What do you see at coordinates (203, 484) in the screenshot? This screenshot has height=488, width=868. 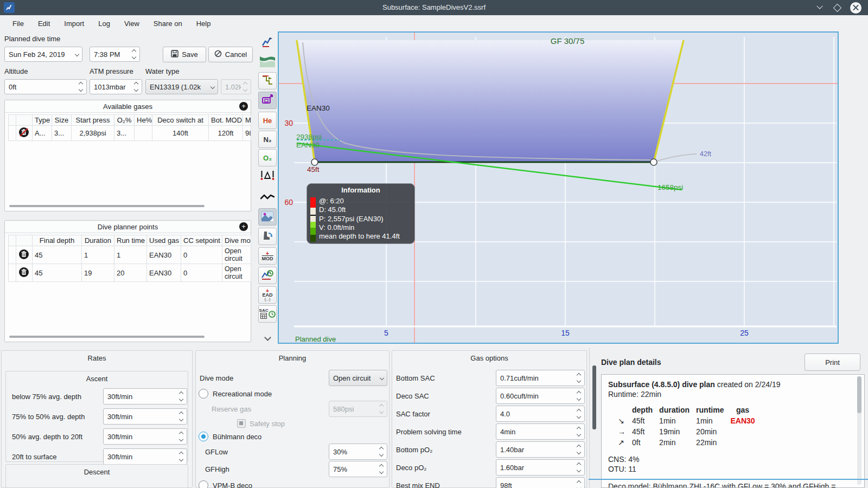 I see `vpmb-deco-radio` at bounding box center [203, 484].